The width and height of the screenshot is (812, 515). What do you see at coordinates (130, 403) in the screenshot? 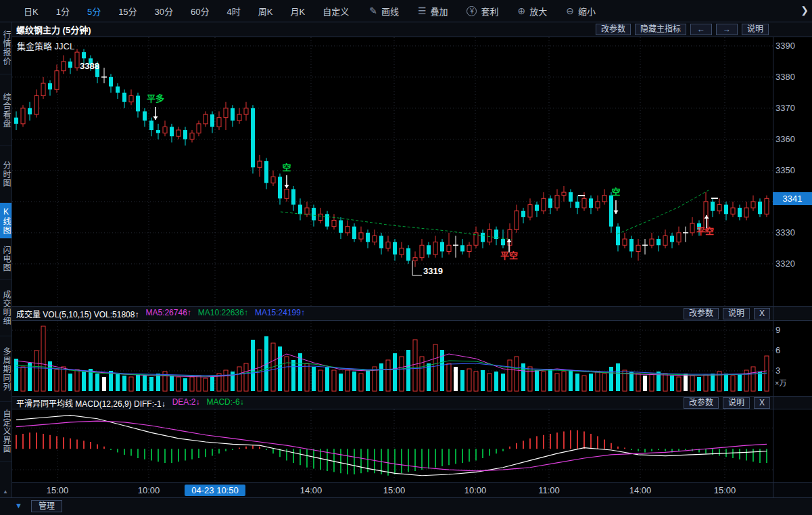
I see `macd-indicator-values: 平滑异同平均线 MACD(12,26,9) DIFF:-1↓DEA:2↓MACD…` at bounding box center [130, 403].